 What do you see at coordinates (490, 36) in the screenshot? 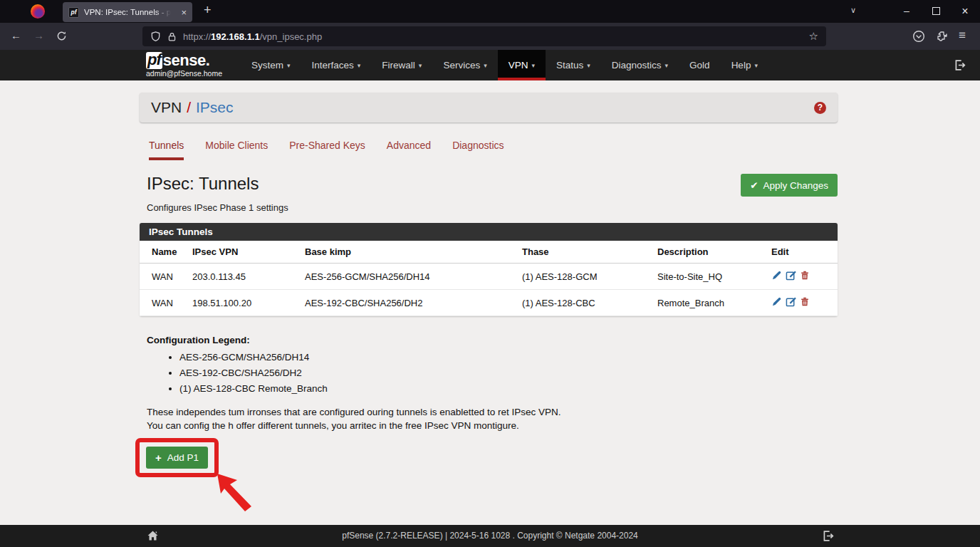
I see `browser-urlbar: ← → httpx://192.168.1.1/vpn_ipsec.php ☆ …` at bounding box center [490, 36].